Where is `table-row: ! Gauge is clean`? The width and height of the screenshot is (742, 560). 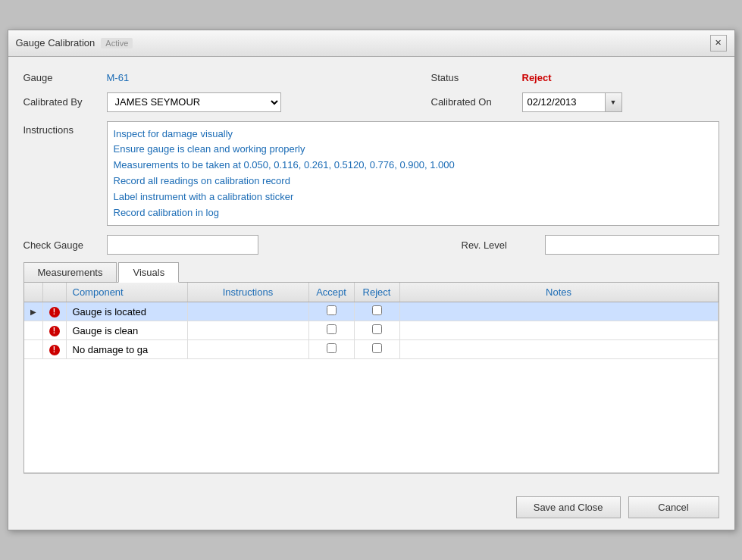 table-row: ! Gauge is clean is located at coordinates (371, 330).